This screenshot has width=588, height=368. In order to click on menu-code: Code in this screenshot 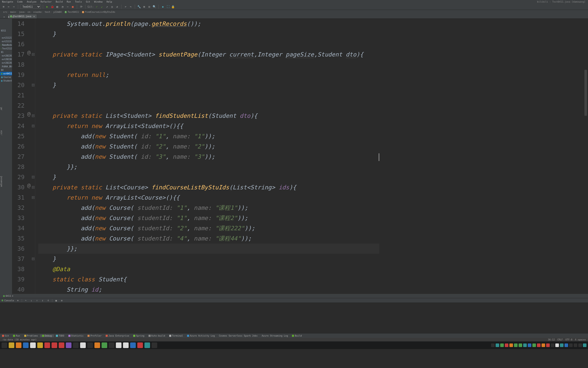, I will do `click(20, 2)`.